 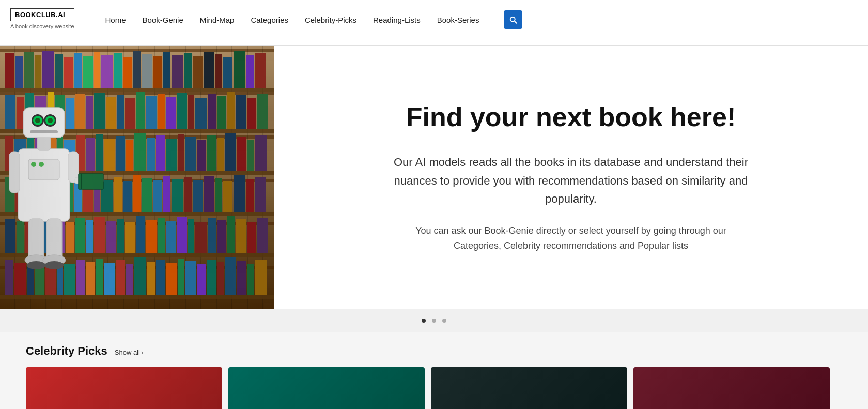 I want to click on books-row, so click(x=434, y=388).